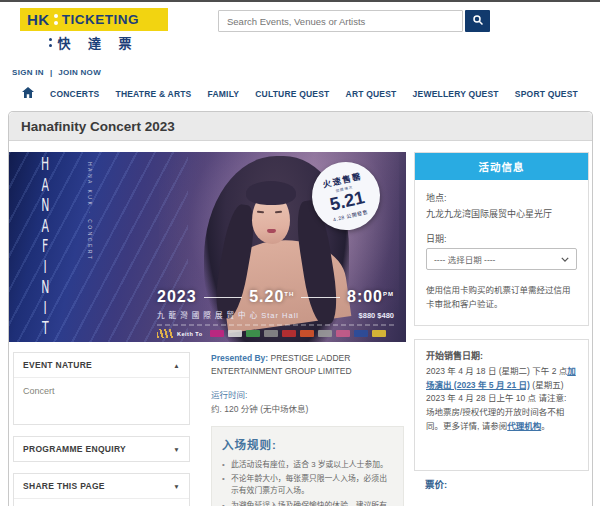 The image size is (600, 506). Describe the element at coordinates (177, 297) in the screenshot. I see `poster-year: 2023` at that location.